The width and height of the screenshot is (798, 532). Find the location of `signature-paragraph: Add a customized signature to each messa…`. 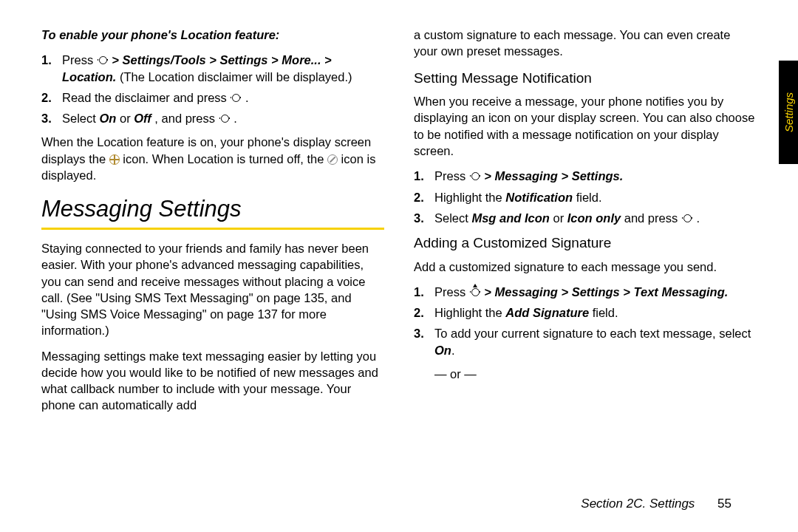

signature-paragraph: Add a customized signature to each messa… is located at coordinates (585, 267).